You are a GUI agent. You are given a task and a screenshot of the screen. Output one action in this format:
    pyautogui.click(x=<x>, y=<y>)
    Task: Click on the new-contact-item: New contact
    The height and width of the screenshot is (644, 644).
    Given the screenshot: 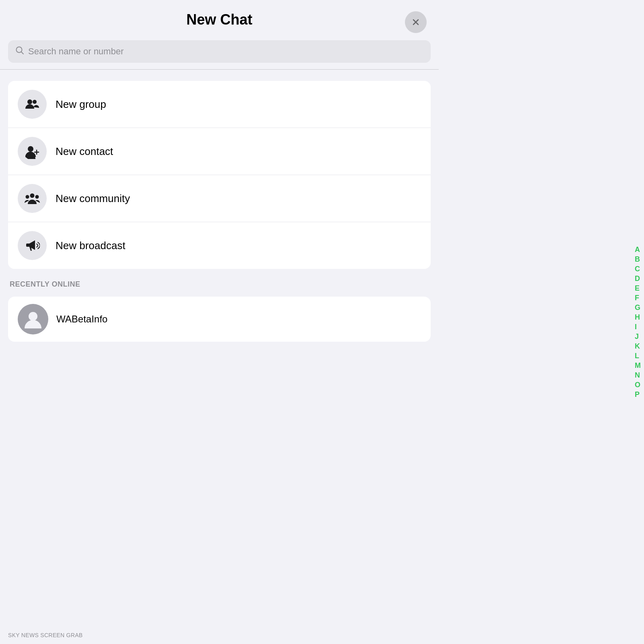 What is the action you would take?
    pyautogui.click(x=219, y=151)
    